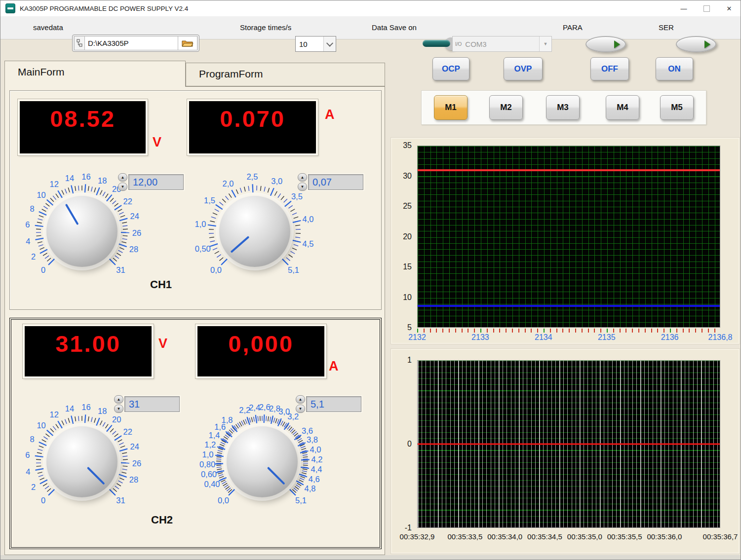 This screenshot has height=560, width=741. I want to click on ch2-current-setpoint: 5,1, so click(334, 404).